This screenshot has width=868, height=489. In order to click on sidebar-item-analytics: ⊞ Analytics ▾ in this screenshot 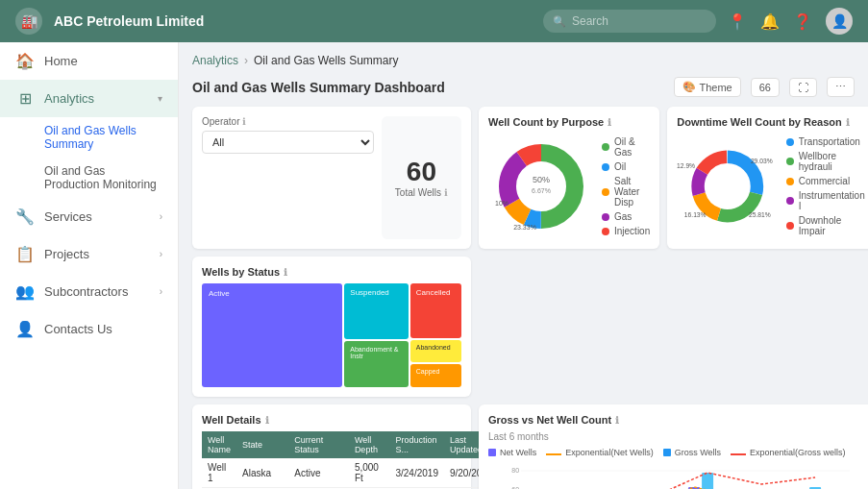, I will do `click(88, 98)`.